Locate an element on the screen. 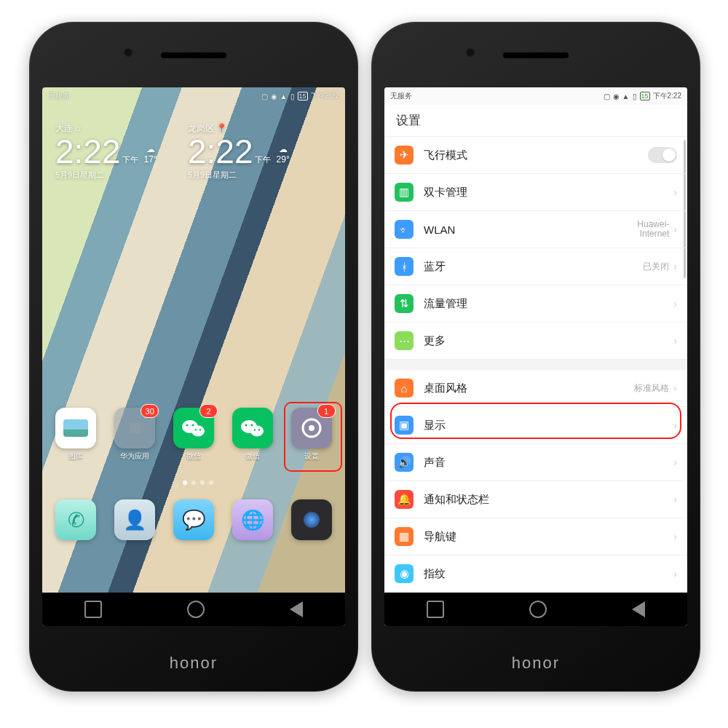 The image size is (728, 728). wifi-icon: ▲ is located at coordinates (284, 96).